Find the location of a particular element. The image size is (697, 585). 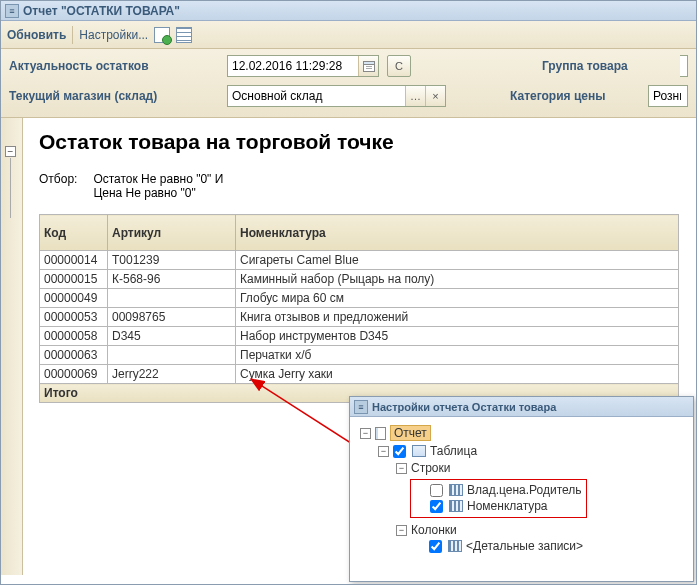

cell-code: 00000063 is located at coordinates (74, 356).